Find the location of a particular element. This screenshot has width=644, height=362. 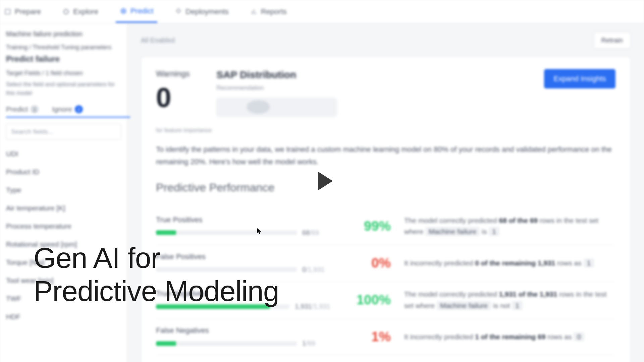

metric-value: 0 is located at coordinates (173, 98).